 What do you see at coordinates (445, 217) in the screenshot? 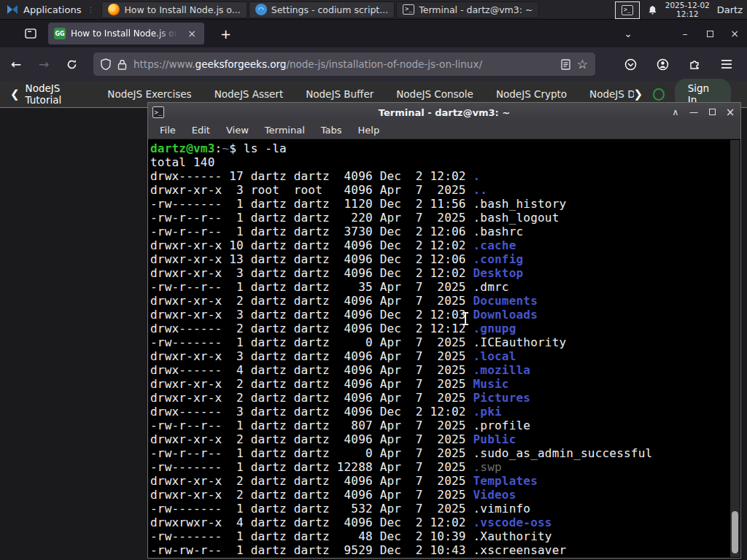
I see `terminal-output-line: -rw-r--r-- 1 dartz dartz 220 Apr 7 2025 …` at bounding box center [445, 217].